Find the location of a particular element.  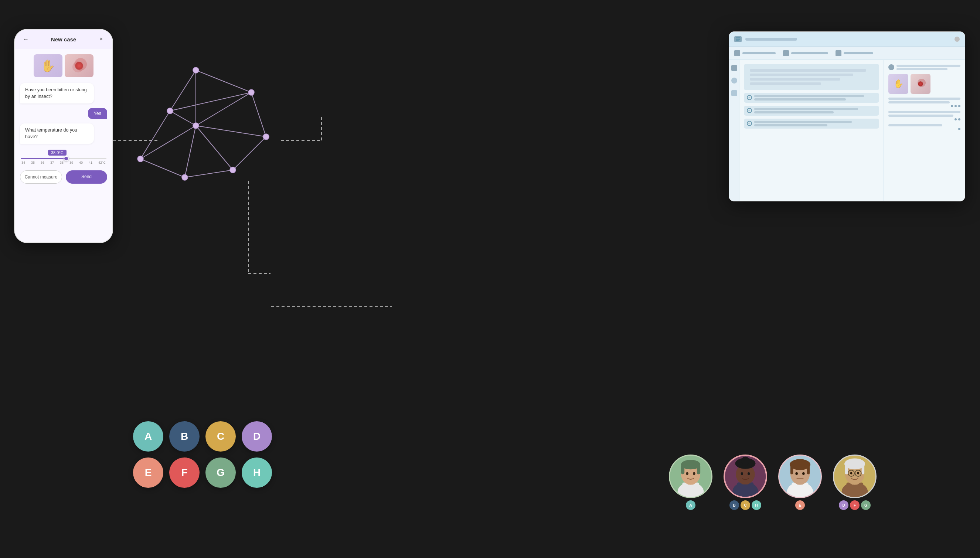

calendar-icon is located at coordinates (737, 53).